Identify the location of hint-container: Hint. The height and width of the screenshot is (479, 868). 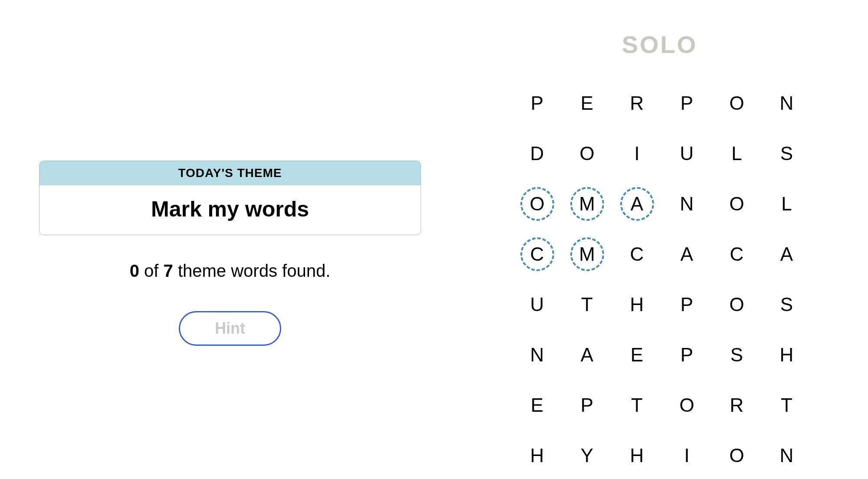
(230, 328).